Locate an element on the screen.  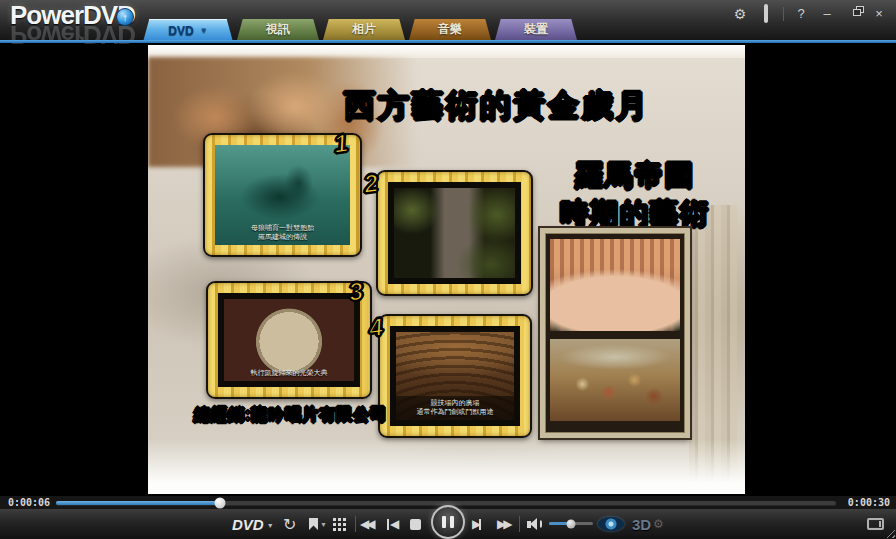
next-bar-shape is located at coordinates (480, 524).